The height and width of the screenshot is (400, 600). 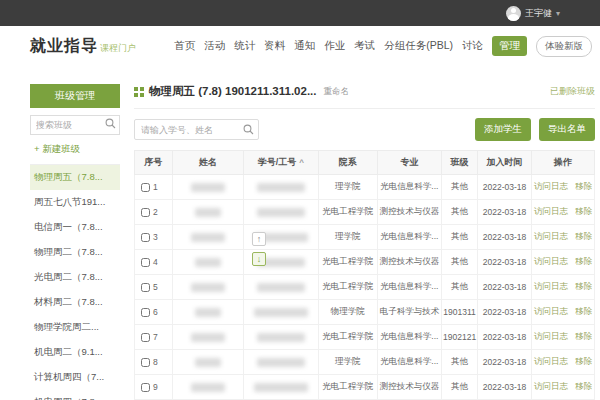 I want to click on nav-item: 作业, so click(x=334, y=46).